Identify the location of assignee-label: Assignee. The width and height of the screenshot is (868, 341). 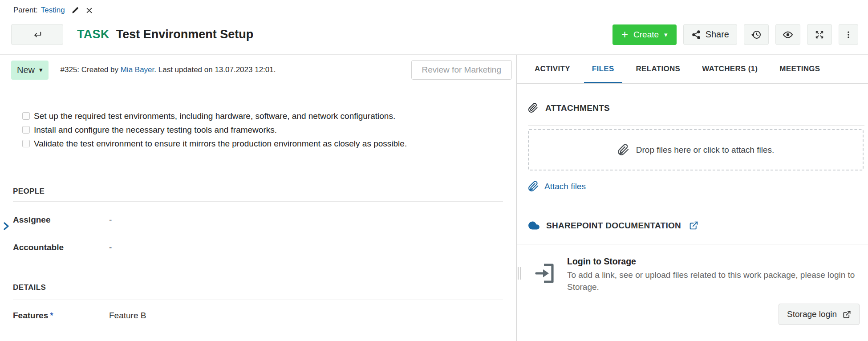
(61, 220).